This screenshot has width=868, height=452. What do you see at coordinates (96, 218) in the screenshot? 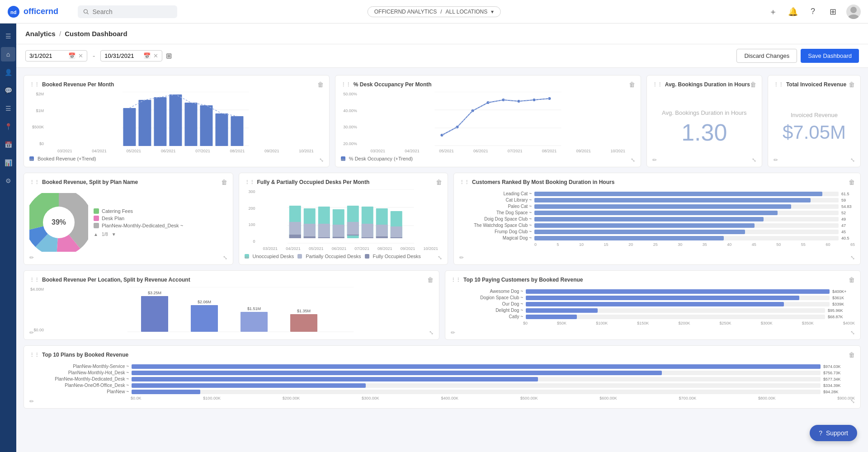
I see `legend-desk-dot` at bounding box center [96, 218].